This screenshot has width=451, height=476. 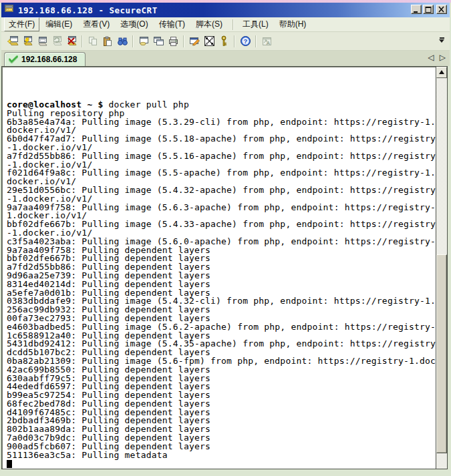 I want to click on up-arrow-icon, so click(x=442, y=71).